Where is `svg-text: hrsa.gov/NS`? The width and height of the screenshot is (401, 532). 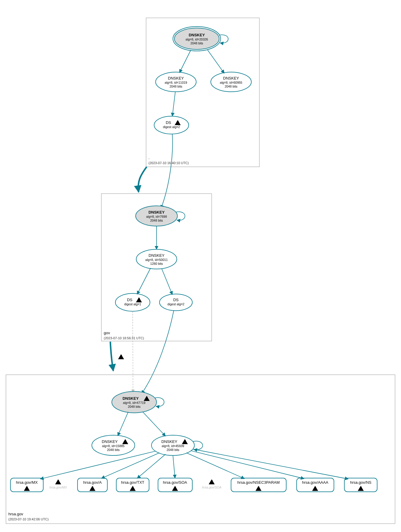
svg-text: hrsa.gov/NS is located at coordinates (361, 483).